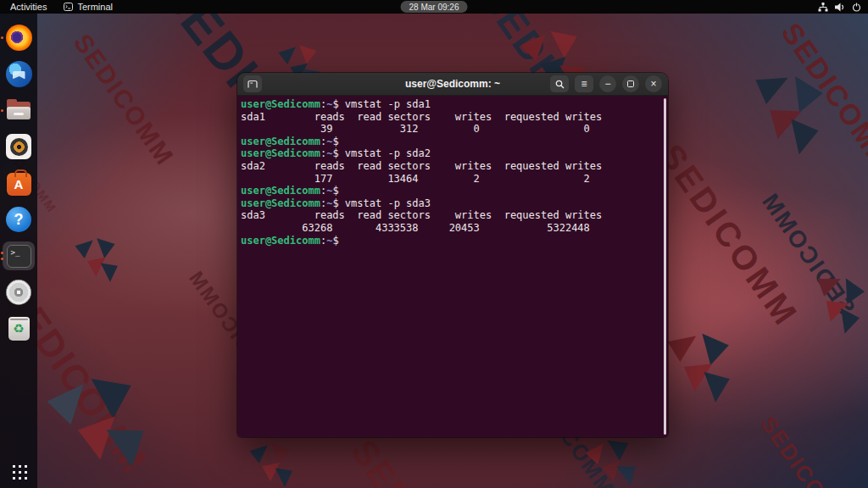  What do you see at coordinates (665, 266) in the screenshot?
I see `terminal-scrollbar` at bounding box center [665, 266].